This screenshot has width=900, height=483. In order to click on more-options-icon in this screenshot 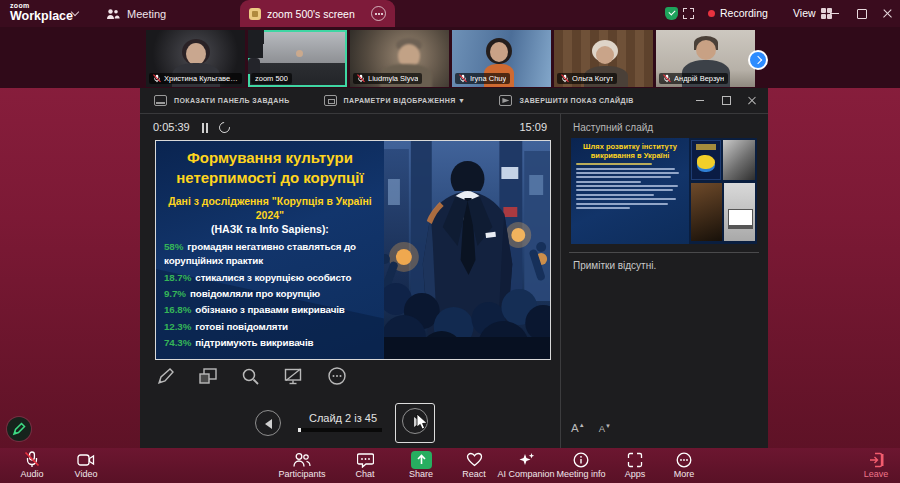, I will do `click(337, 376)`.